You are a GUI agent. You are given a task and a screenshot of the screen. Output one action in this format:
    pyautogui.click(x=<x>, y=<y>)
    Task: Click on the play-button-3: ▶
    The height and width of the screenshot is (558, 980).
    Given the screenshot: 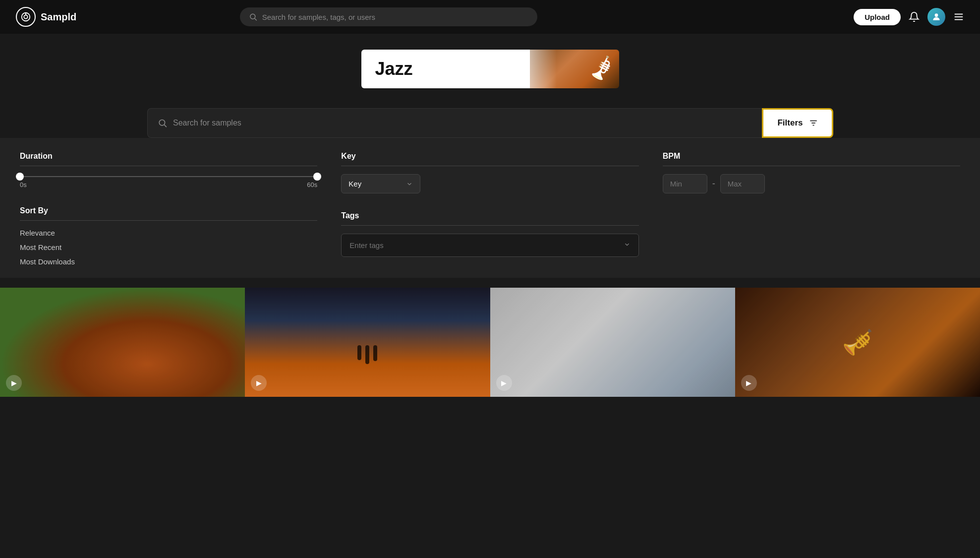 What is the action you would take?
    pyautogui.click(x=504, y=383)
    